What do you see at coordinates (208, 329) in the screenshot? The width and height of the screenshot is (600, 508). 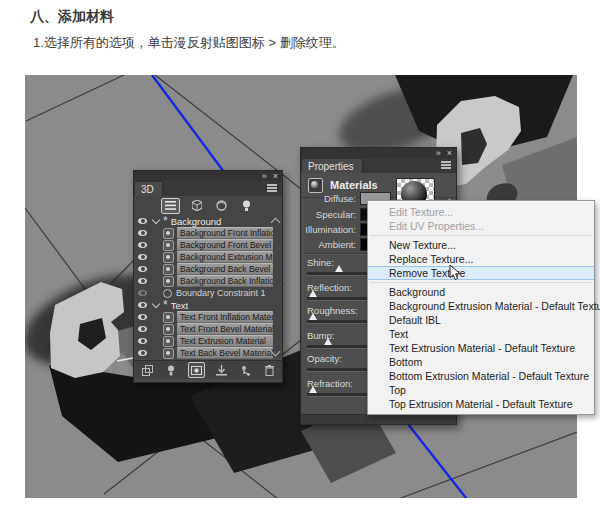 I see `tree-row-material: Text Front Bevel Material` at bounding box center [208, 329].